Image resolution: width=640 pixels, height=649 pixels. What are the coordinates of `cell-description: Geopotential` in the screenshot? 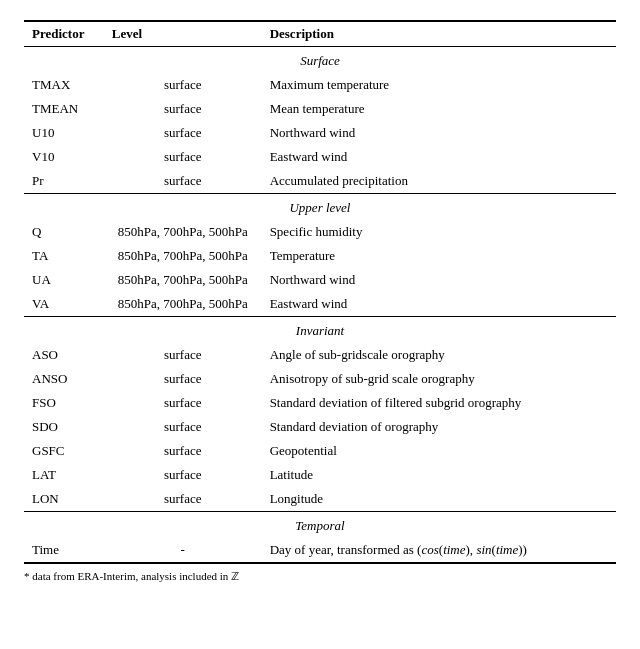 It's located at (439, 451).